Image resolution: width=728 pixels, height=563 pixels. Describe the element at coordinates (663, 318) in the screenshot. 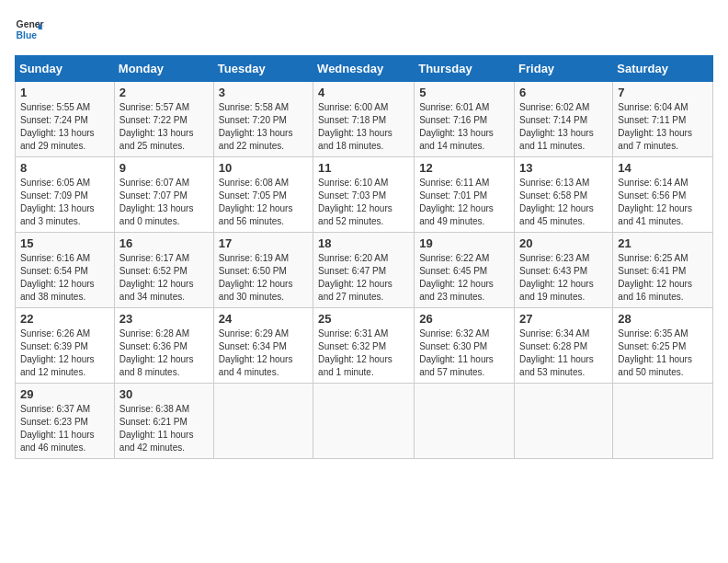

I see `day-number: 28` at that location.